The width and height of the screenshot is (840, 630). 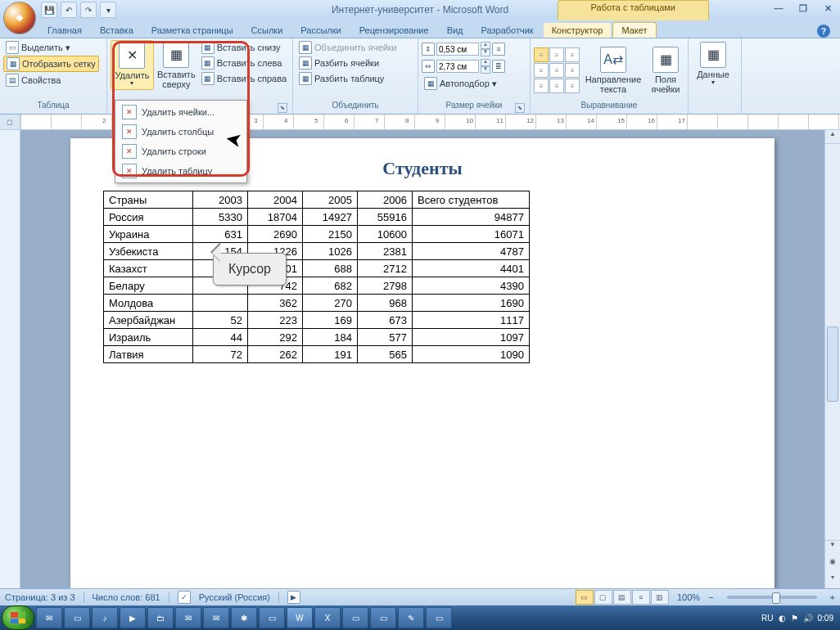 What do you see at coordinates (133, 65) in the screenshot?
I see `delete-button: ✕Удалить▾` at bounding box center [133, 65].